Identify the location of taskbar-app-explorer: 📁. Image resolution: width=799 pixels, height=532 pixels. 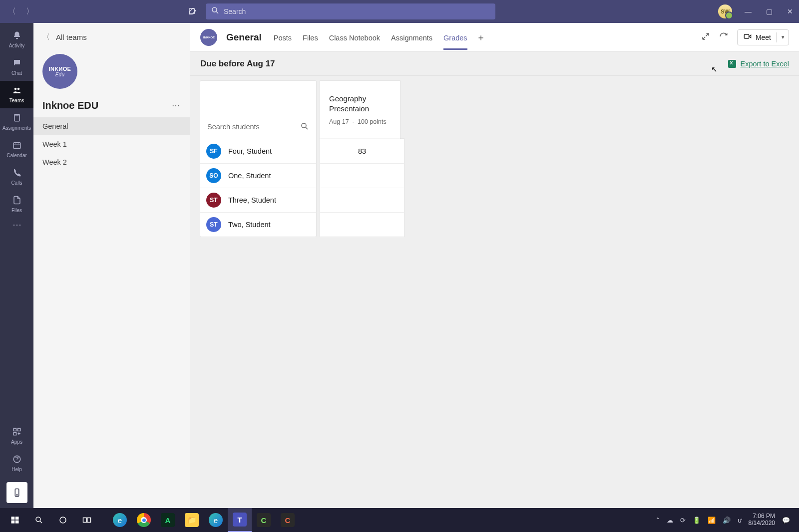
(192, 520).